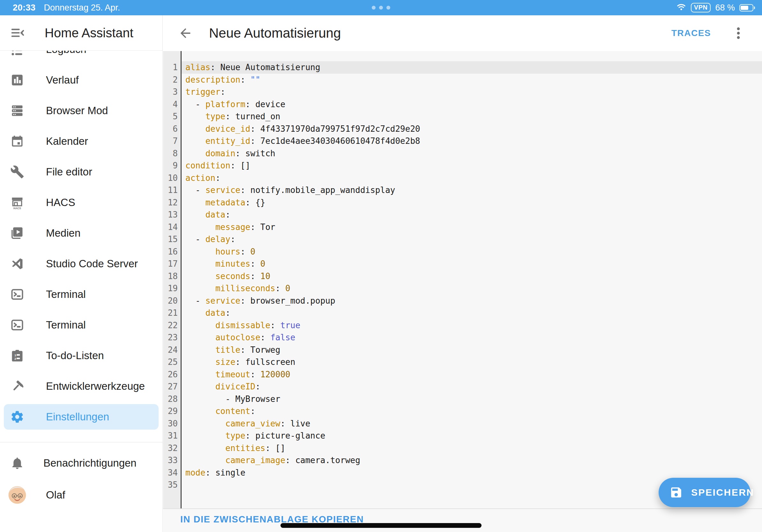 This screenshot has height=532, width=762. I want to click on code-line: - service: notify.mobile_app_wanddisplay, so click(472, 190).